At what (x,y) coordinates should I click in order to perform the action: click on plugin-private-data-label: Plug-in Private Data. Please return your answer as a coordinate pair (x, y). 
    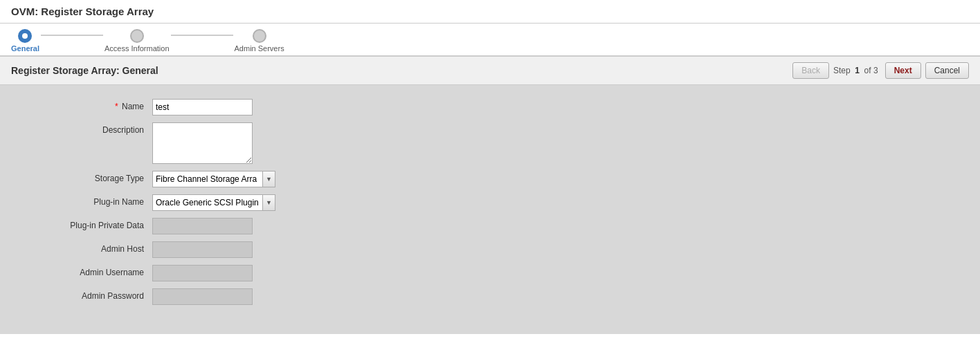
    Looking at the image, I should click on (97, 224).